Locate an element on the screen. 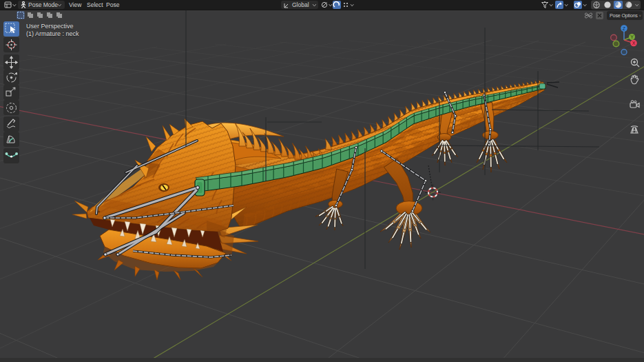 The image size is (644, 362). svg-text: Y is located at coordinates (632, 37).